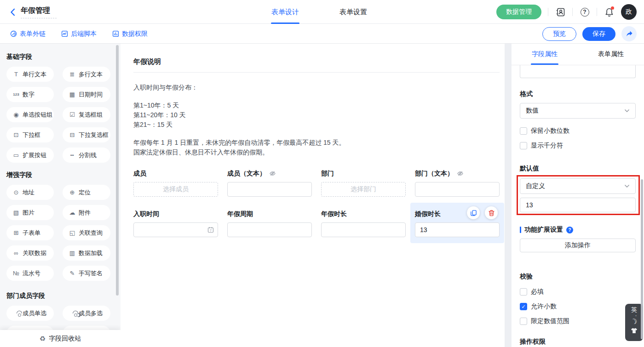 This screenshot has height=347, width=644. Describe the element at coordinates (473, 213) in the screenshot. I see `copy-field-button` at that location.